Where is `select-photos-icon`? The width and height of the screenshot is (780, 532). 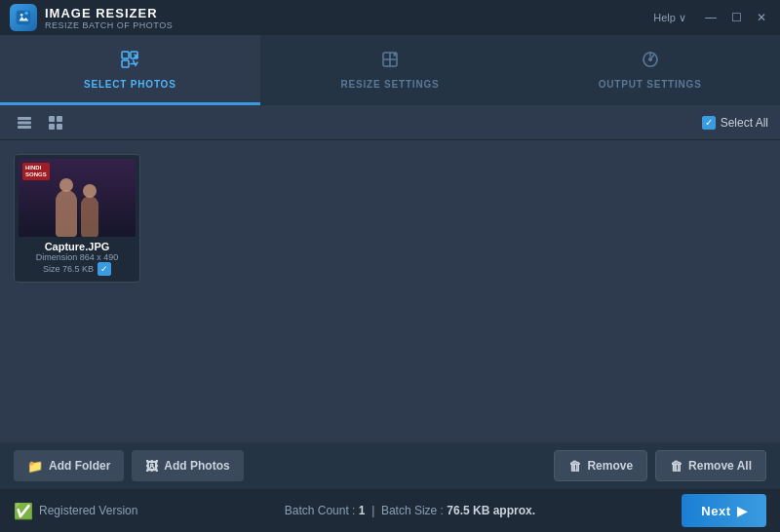
select-photos-icon is located at coordinates (130, 62).